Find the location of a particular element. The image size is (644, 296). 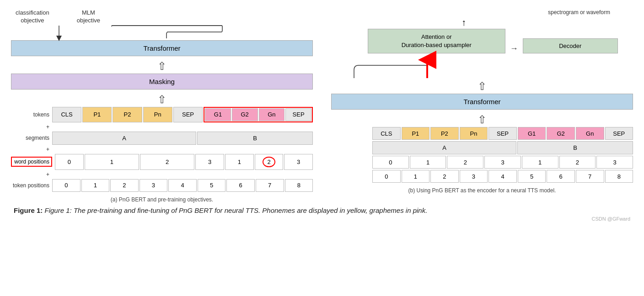

token-cls: CLS is located at coordinates (67, 115).